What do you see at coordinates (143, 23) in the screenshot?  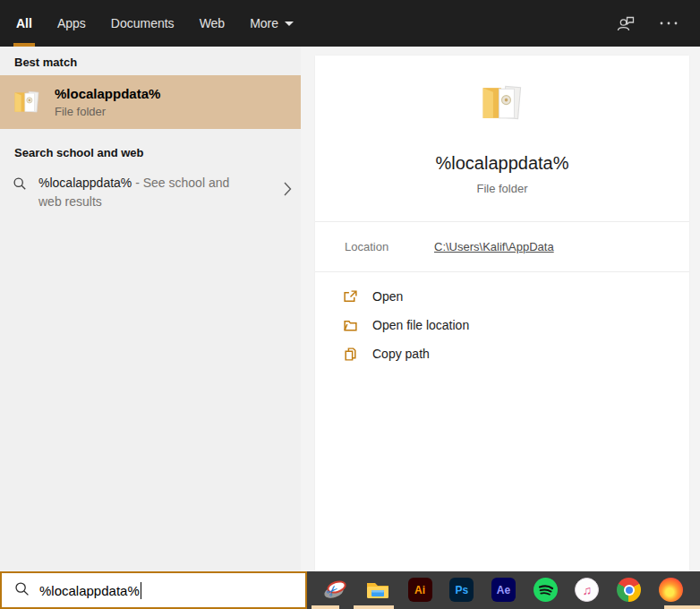 I see `tab-documents-label: Documents` at bounding box center [143, 23].